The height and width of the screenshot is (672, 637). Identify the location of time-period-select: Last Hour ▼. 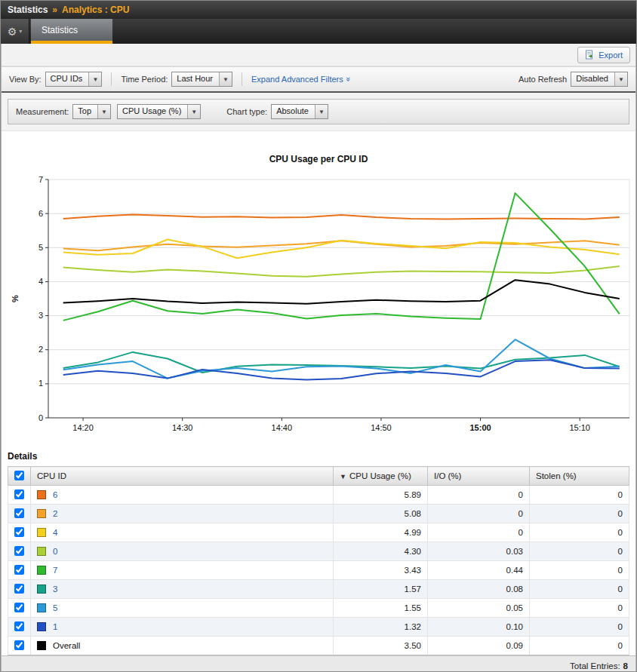
(202, 79).